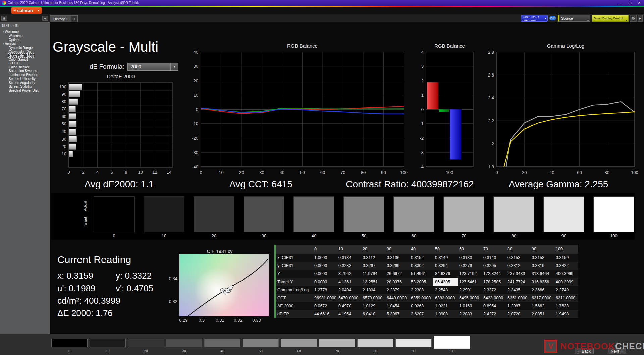  I want to click on sidebar-item-options: Options, so click(25, 40).